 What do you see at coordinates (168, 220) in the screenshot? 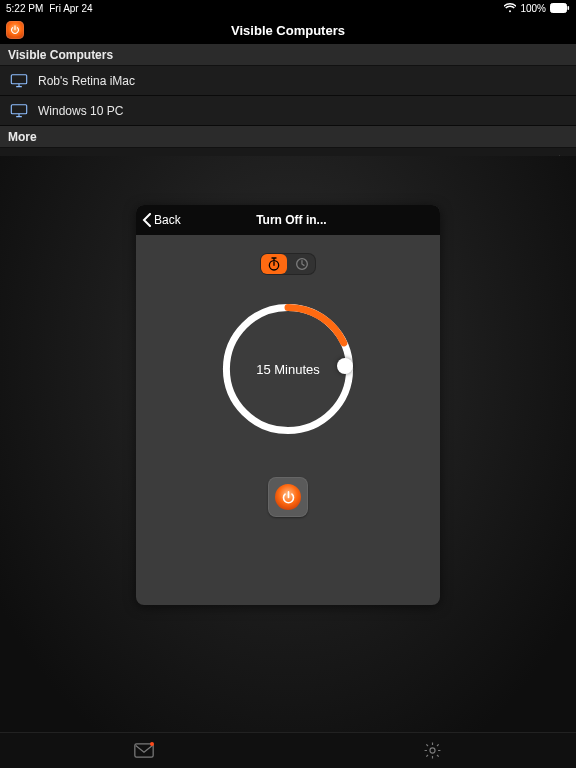
I see `back-label: Back` at bounding box center [168, 220].